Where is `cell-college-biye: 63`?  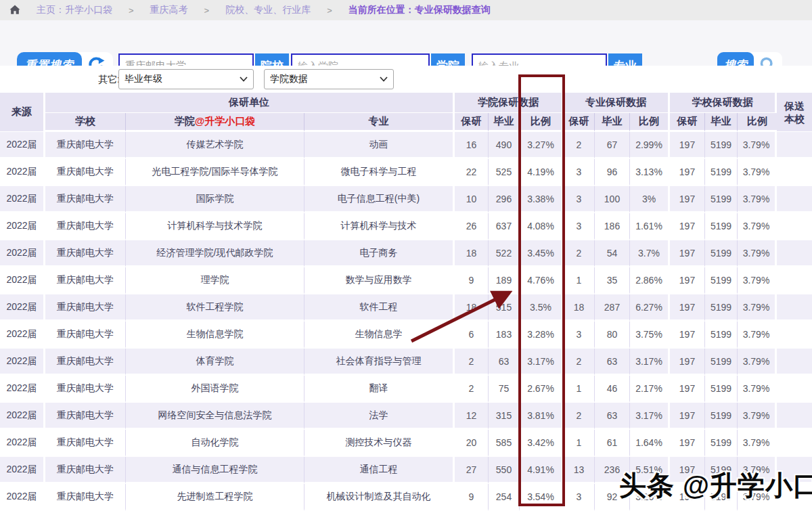 cell-college-biye: 63 is located at coordinates (504, 362).